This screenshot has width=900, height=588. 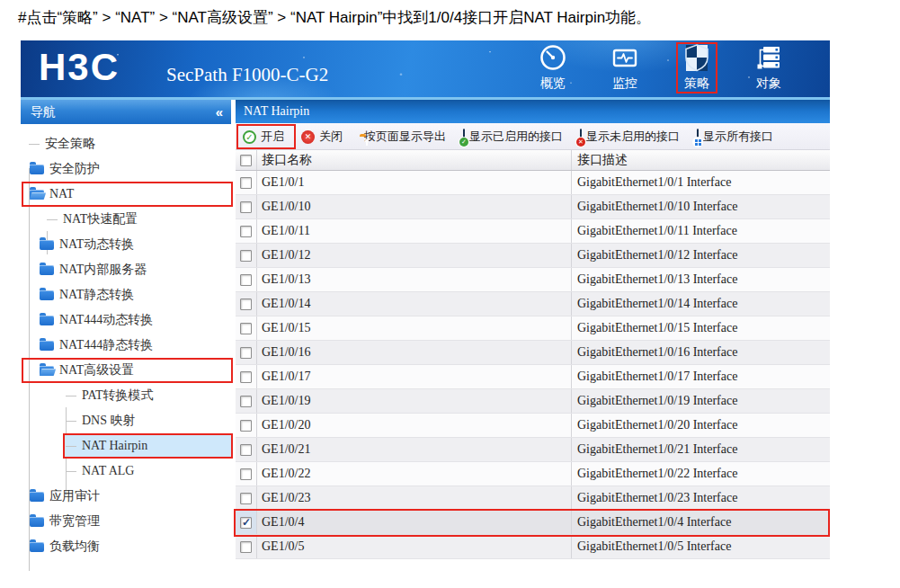 I want to click on interface-name-cell: GE1/0/1, so click(x=414, y=183).